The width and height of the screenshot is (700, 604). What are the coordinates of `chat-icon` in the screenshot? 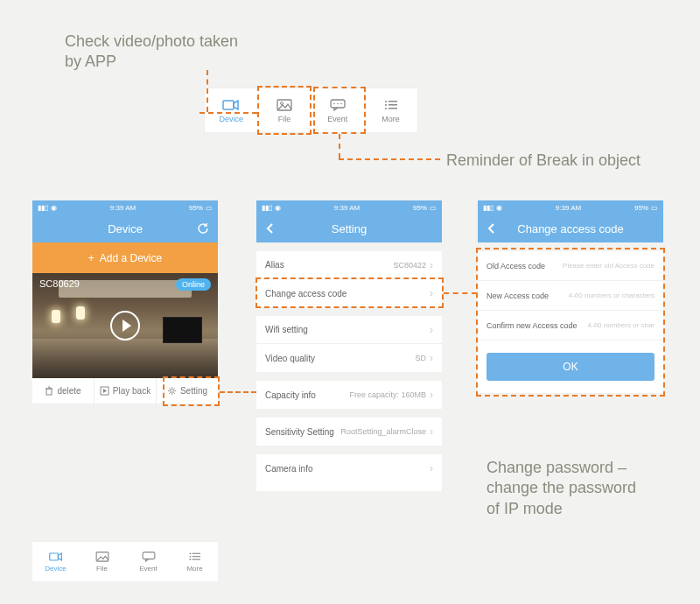 It's located at (149, 557).